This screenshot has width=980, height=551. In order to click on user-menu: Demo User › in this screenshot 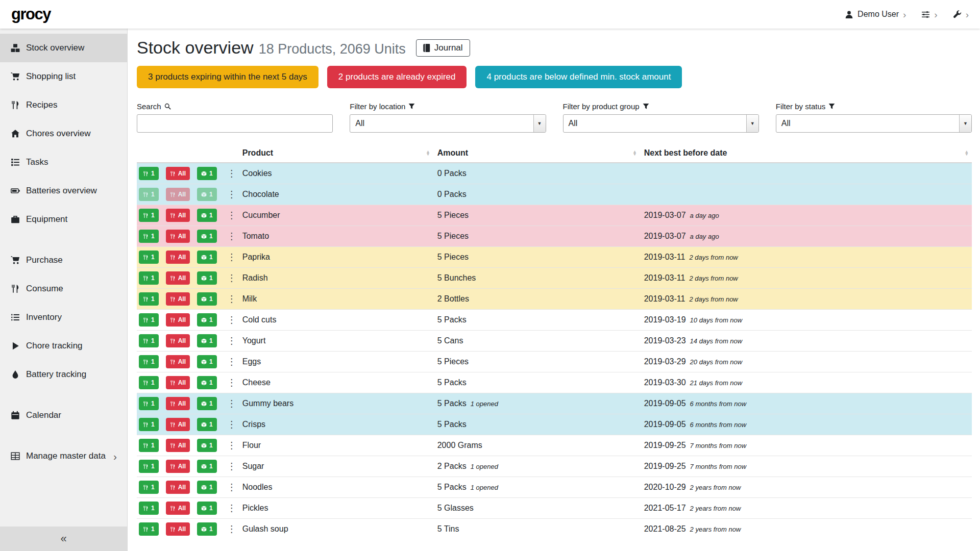, I will do `click(875, 14)`.